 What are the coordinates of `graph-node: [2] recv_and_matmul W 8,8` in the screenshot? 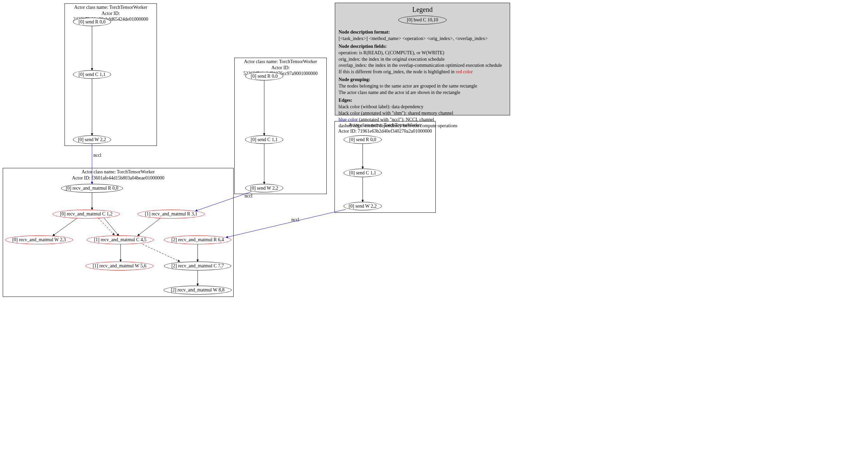 It's located at (198, 290).